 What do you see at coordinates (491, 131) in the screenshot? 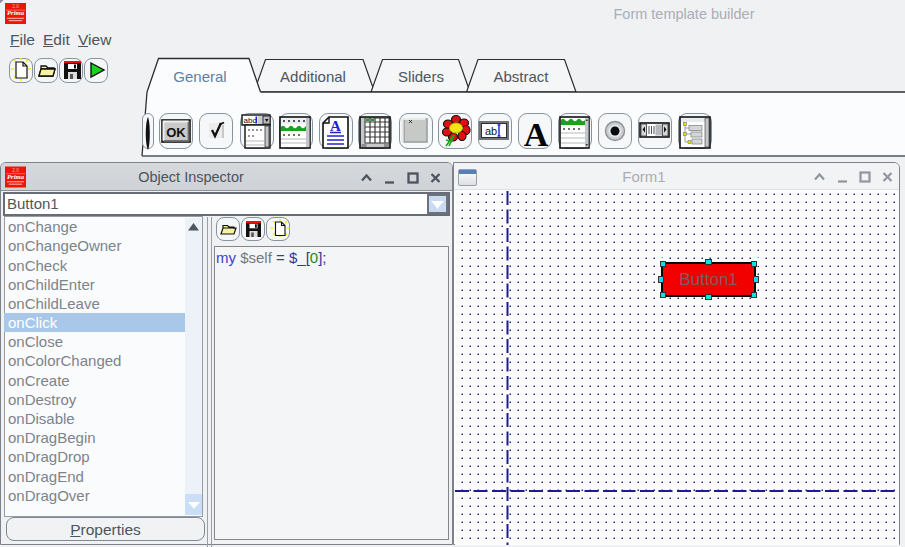
I see `svg-text: ab` at bounding box center [491, 131].